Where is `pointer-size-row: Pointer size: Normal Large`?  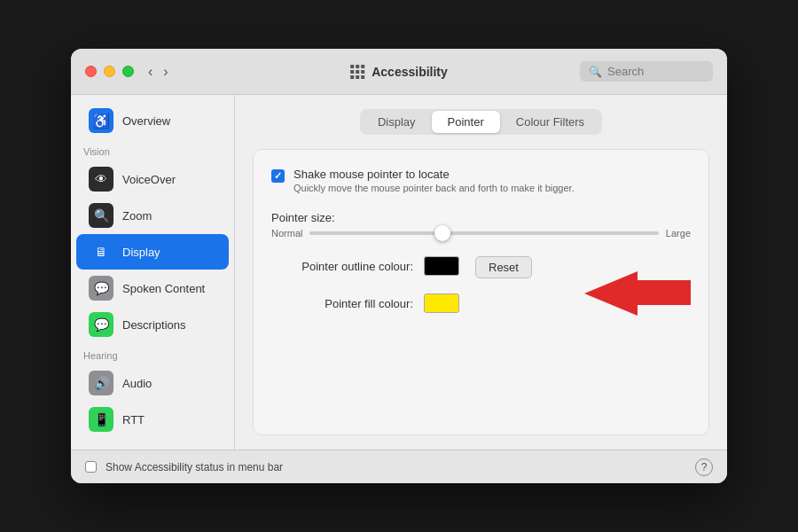 pointer-size-row: Pointer size: Normal Large is located at coordinates (481, 225).